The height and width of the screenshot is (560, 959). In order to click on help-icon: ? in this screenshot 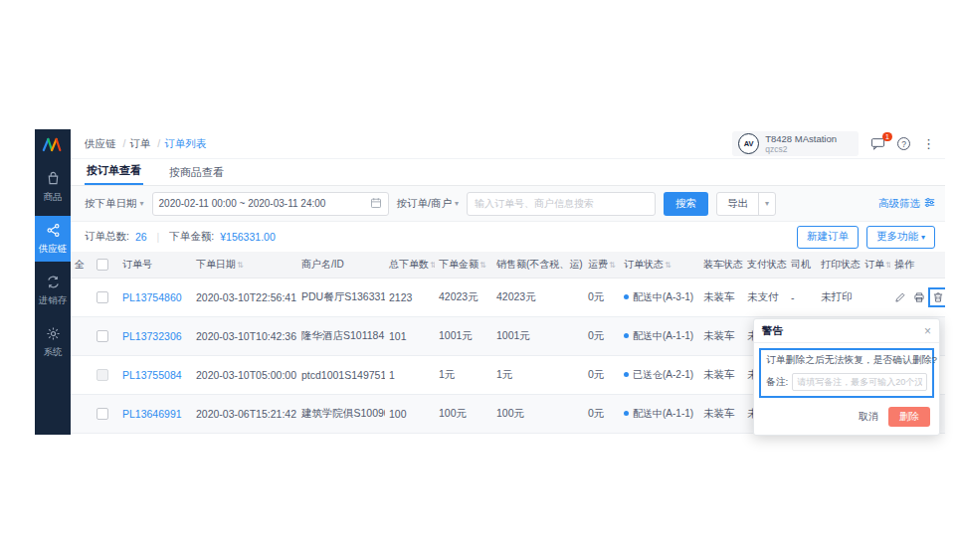, I will do `click(903, 143)`.